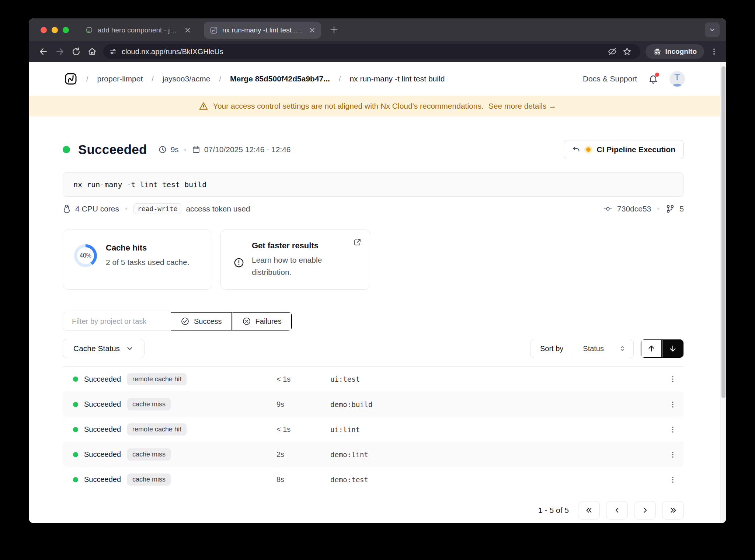 The height and width of the screenshot is (560, 755). What do you see at coordinates (624, 150) in the screenshot?
I see `ci-pipeline-execution-button: CI Pipeline Execution` at bounding box center [624, 150].